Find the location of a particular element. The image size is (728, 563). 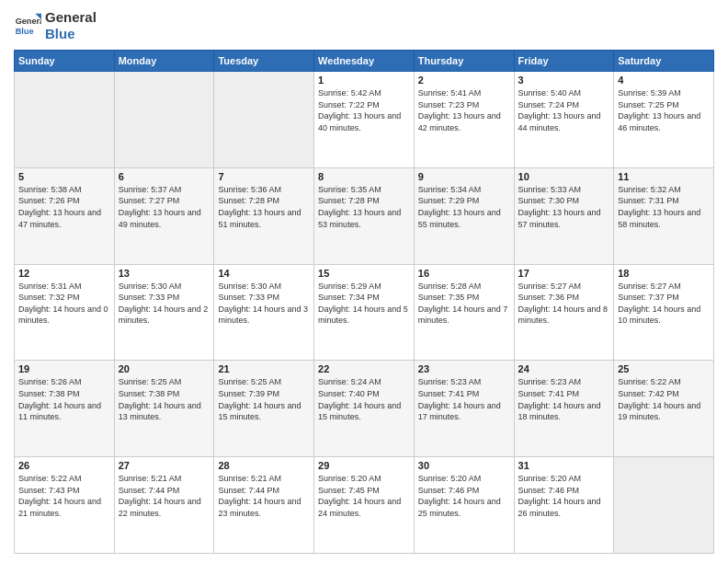

day-number: 26 is located at coordinates (64, 465).